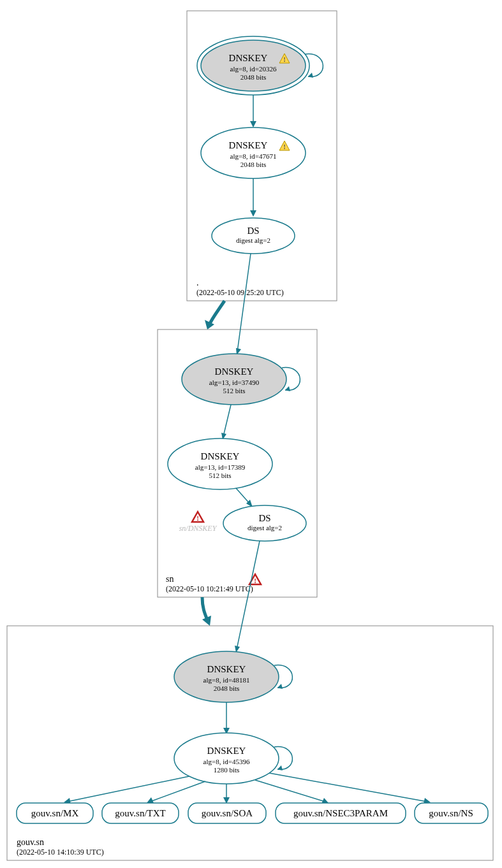 Image resolution: width=502 pixels, height=868 pixels. I want to click on gouv-zsk-node: DNSKEY alg=8, id=45396 1280 bits, so click(226, 758).